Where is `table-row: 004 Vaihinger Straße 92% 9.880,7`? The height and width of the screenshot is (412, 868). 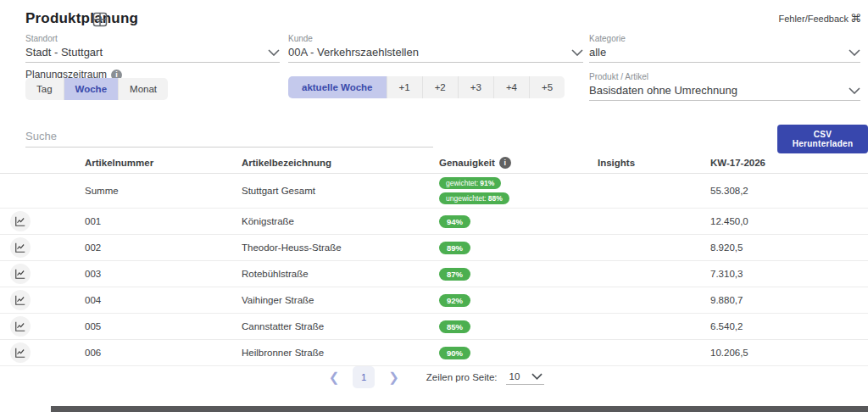 table-row: 004 Vaihinger Straße 92% 9.880,7 is located at coordinates (434, 300).